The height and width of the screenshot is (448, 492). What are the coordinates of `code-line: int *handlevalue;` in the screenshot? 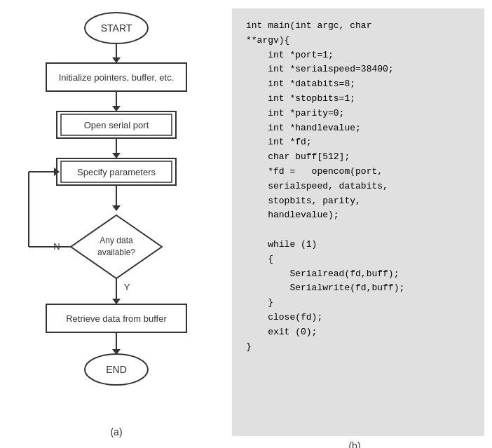 It's located at (358, 129).